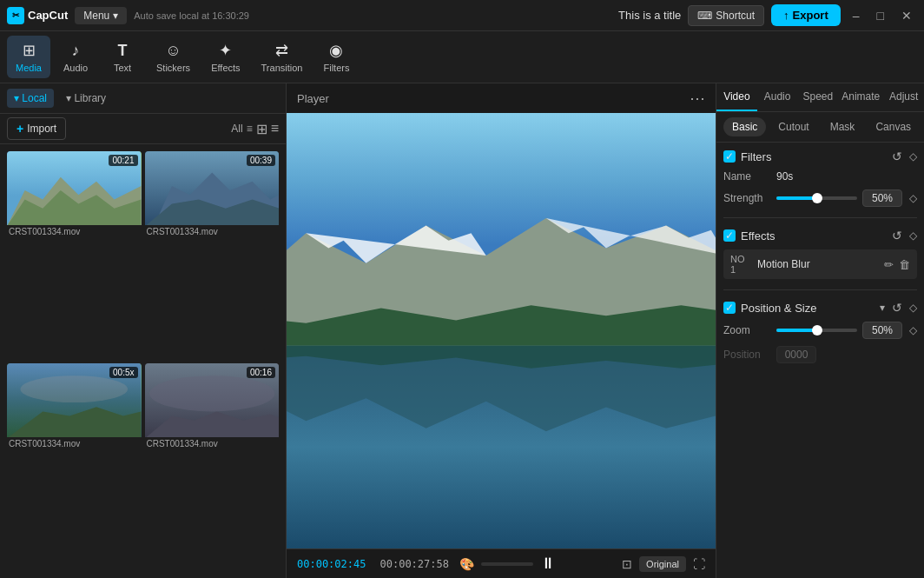 This screenshot has width=924, height=578. I want to click on filter-strength-keyframe: ◇, so click(914, 198).